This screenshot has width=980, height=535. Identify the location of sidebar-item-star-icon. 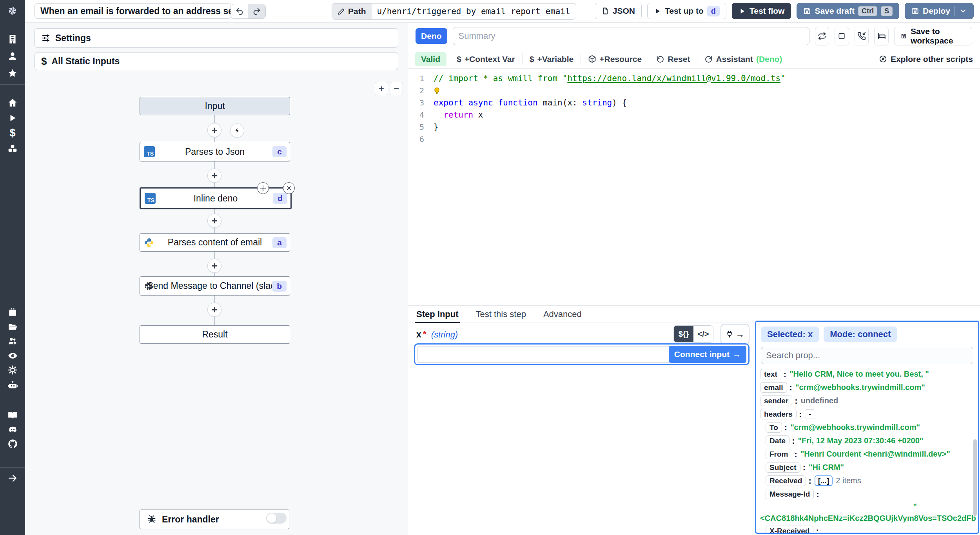
(13, 73).